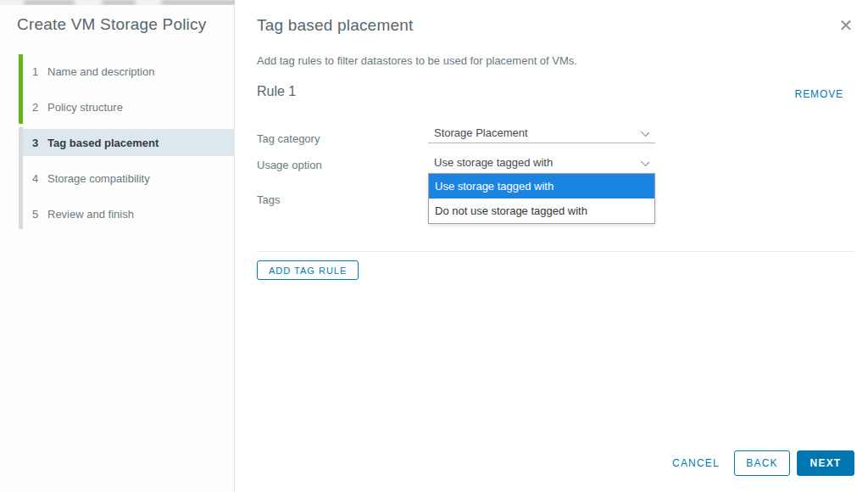 The height and width of the screenshot is (492, 868). What do you see at coordinates (542, 210) in the screenshot?
I see `dropdown-option-do-not-use-storage-tagged-with: Do not use storage tagged with` at bounding box center [542, 210].